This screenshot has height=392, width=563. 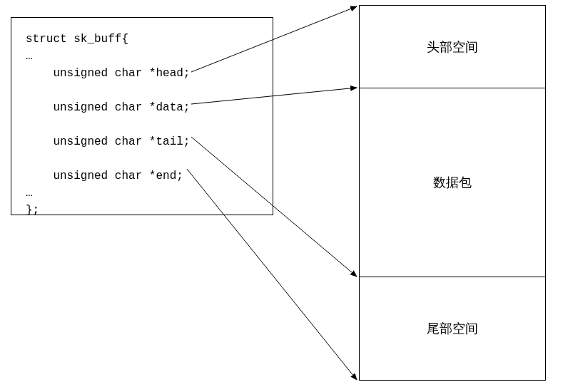 I want to click on ellipsis-bottom: …, so click(x=146, y=193).